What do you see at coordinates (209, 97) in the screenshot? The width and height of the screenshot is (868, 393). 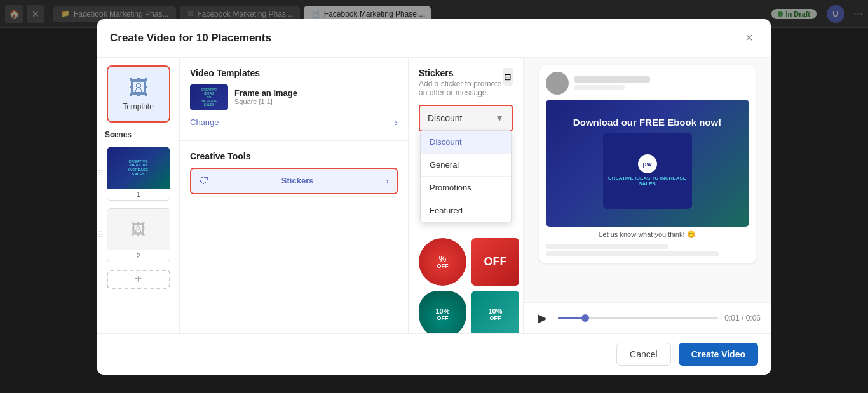 I see `template-thumb-text: CREATIVEIDEASTOINCREASESALES` at bounding box center [209, 97].